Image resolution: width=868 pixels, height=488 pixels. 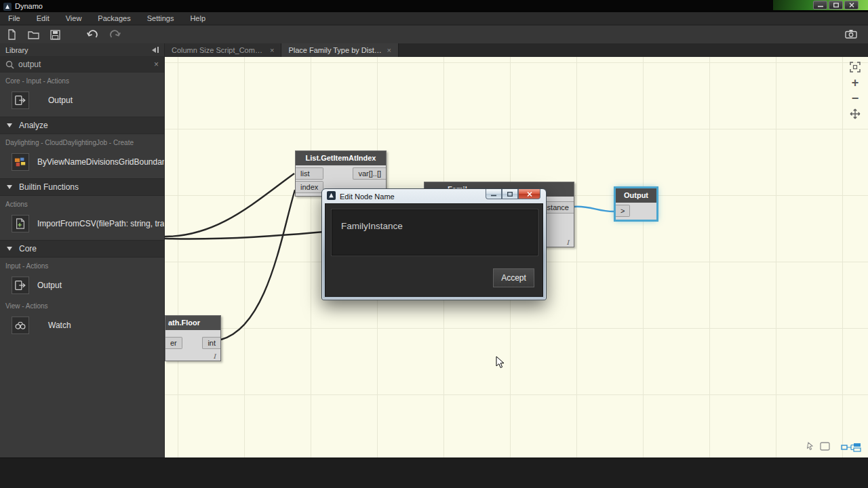 I want to click on pan-icon, so click(x=855, y=114).